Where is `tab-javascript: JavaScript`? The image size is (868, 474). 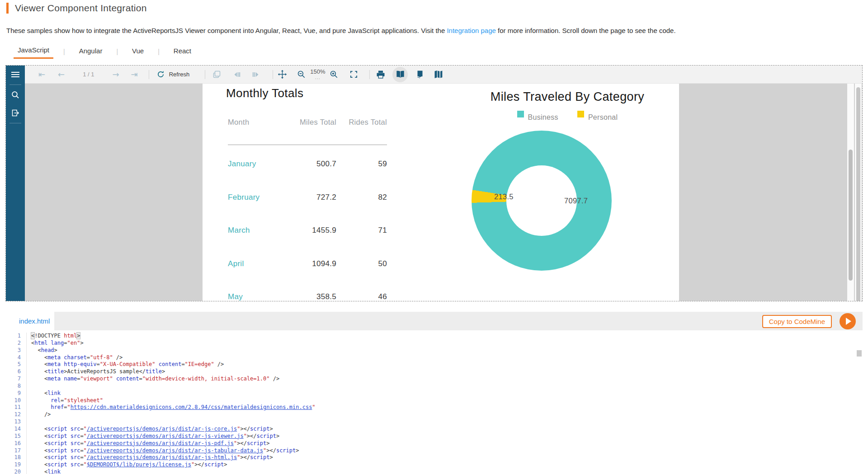
tab-javascript: JavaScript is located at coordinates (33, 52).